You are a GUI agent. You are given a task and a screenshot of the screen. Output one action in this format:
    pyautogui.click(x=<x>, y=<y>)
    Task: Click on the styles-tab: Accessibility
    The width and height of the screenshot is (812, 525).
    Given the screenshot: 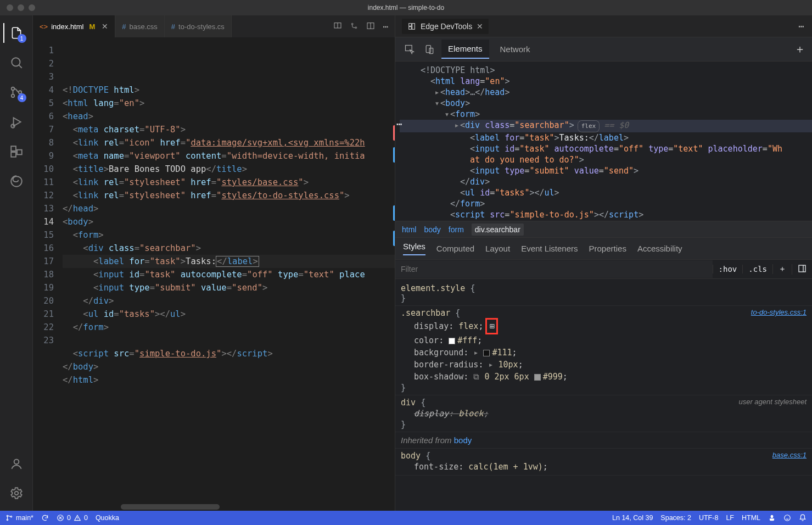 What is the action you would take?
    pyautogui.click(x=660, y=248)
    